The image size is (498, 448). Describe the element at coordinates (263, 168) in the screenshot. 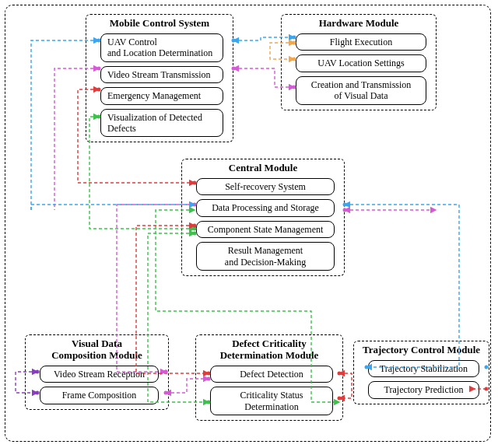

I see `module-title-central: Central Module` at that location.